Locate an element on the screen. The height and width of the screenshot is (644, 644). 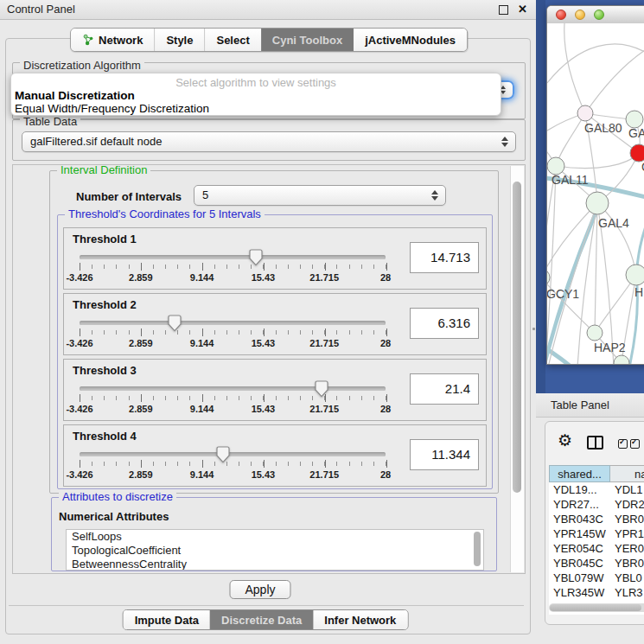
threshold-value-field: 21.4 is located at coordinates (444, 389).